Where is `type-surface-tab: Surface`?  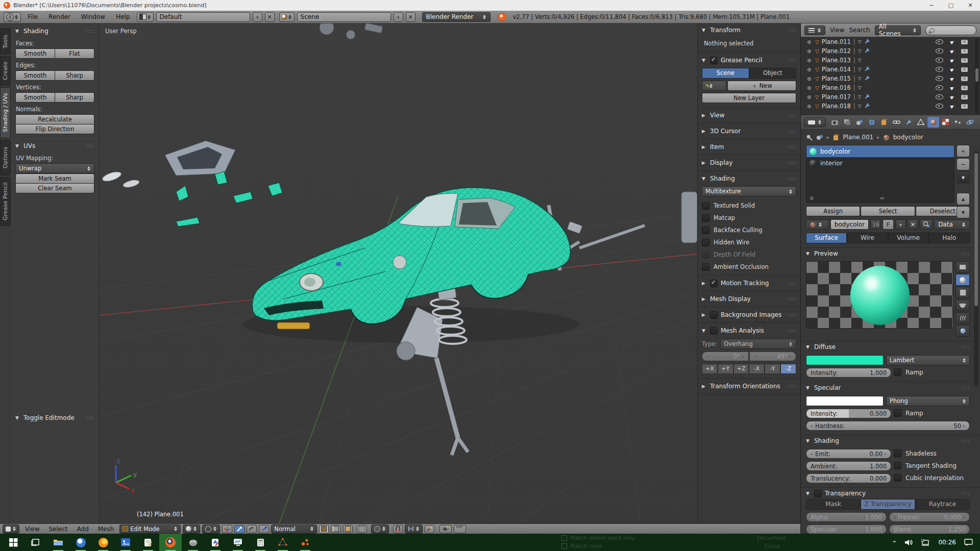 type-surface-tab: Surface is located at coordinates (826, 238).